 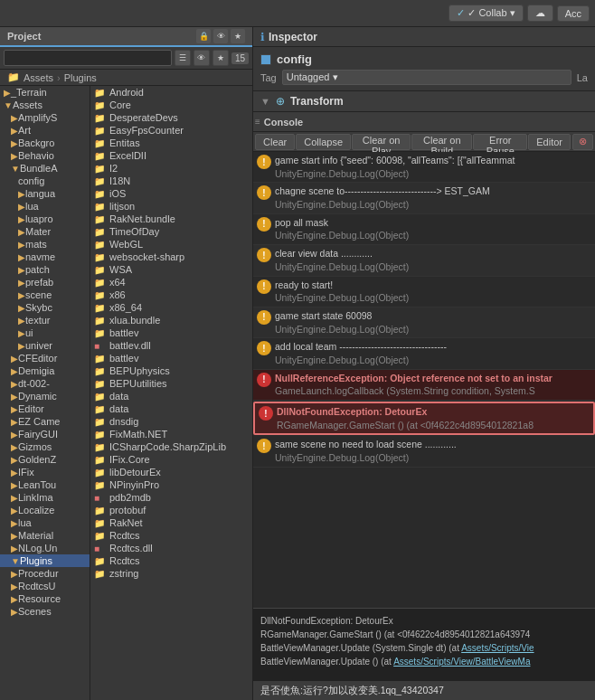 What do you see at coordinates (573, 14) in the screenshot?
I see `acc-button: Acc` at bounding box center [573, 14].